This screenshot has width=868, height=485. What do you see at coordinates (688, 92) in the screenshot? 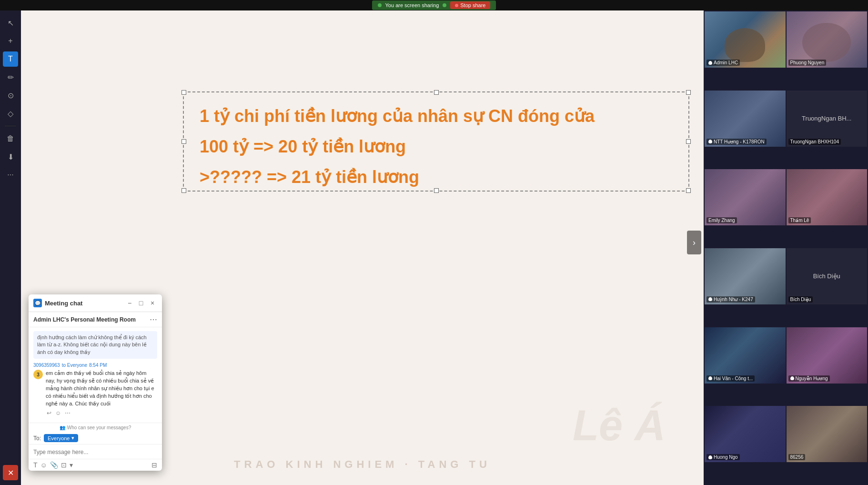
I see `handle-tr` at bounding box center [688, 92].